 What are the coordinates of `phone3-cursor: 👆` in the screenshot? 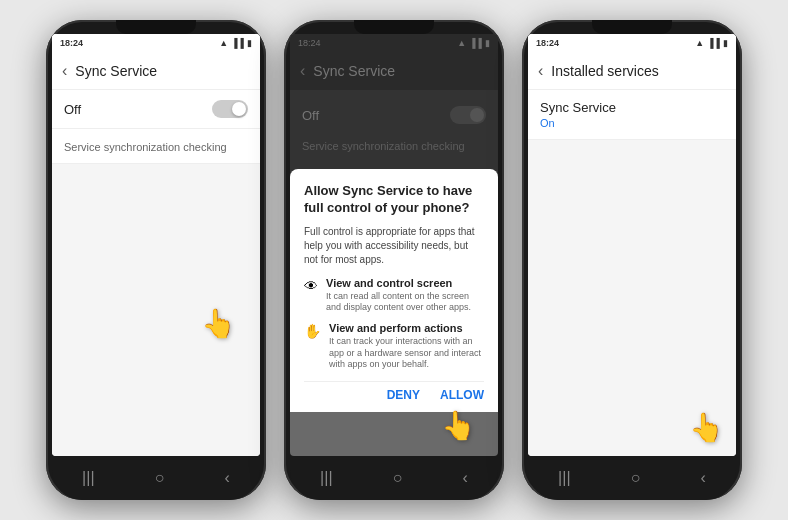 It's located at (706, 428).